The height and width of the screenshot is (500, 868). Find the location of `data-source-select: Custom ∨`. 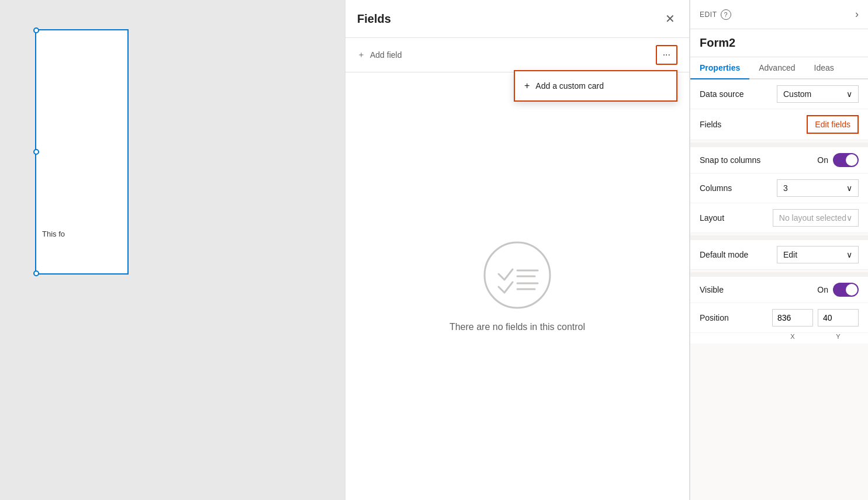

data-source-select: Custom ∨ is located at coordinates (818, 94).